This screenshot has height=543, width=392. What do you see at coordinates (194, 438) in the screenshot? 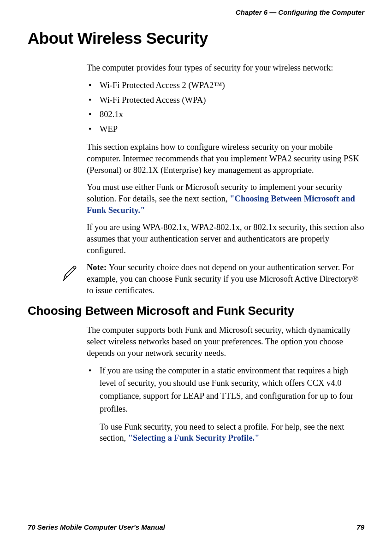
I see `link-selecting-funk-profile: "Selecting a Funk Security Profile."` at bounding box center [194, 438].